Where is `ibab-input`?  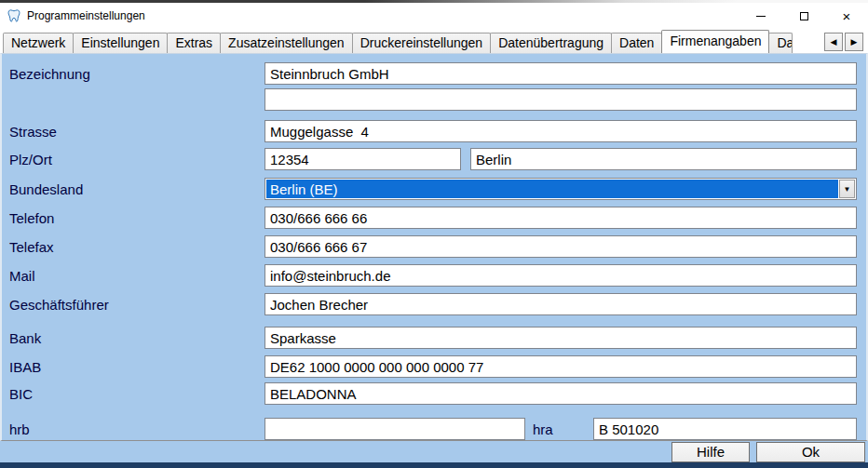 ibab-input is located at coordinates (561, 367).